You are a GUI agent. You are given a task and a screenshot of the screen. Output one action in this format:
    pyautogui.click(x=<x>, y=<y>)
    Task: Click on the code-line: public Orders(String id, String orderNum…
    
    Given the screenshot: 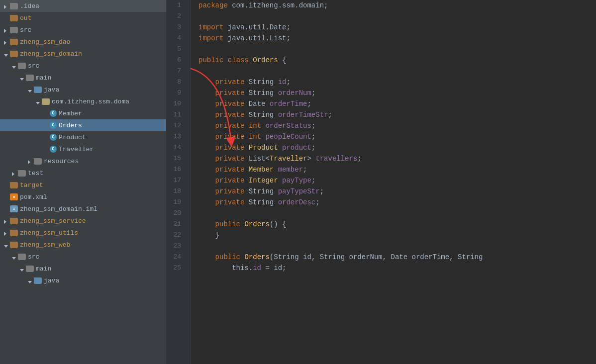 What is the action you would take?
    pyautogui.click(x=393, y=257)
    